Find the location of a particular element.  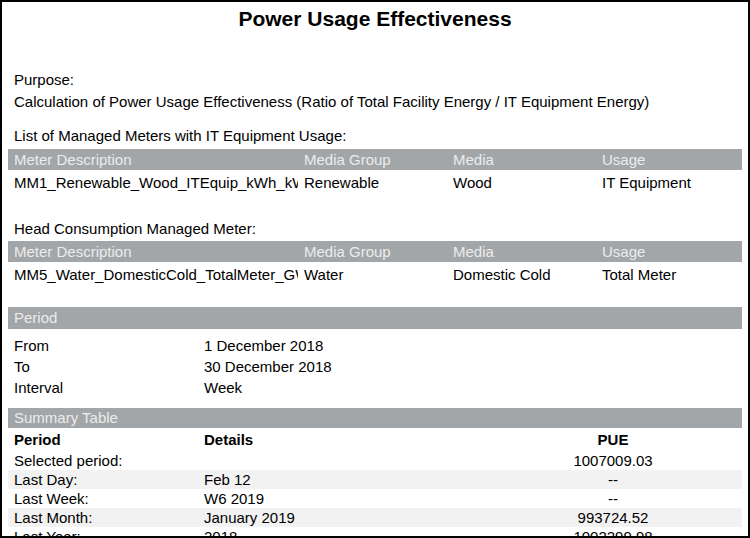

summary-header-row: Period Details PUE is located at coordinates (375, 440).